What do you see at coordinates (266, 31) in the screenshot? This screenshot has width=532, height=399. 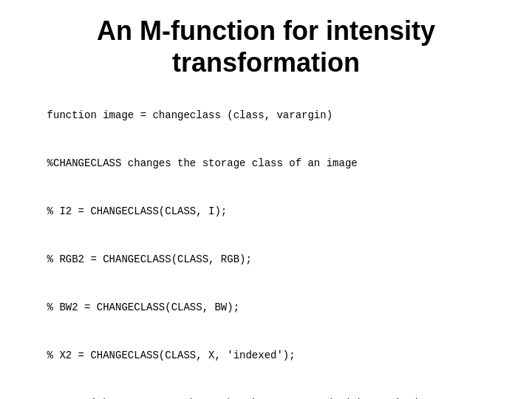 I see `title-line1: An M-function for intensity` at bounding box center [266, 31].